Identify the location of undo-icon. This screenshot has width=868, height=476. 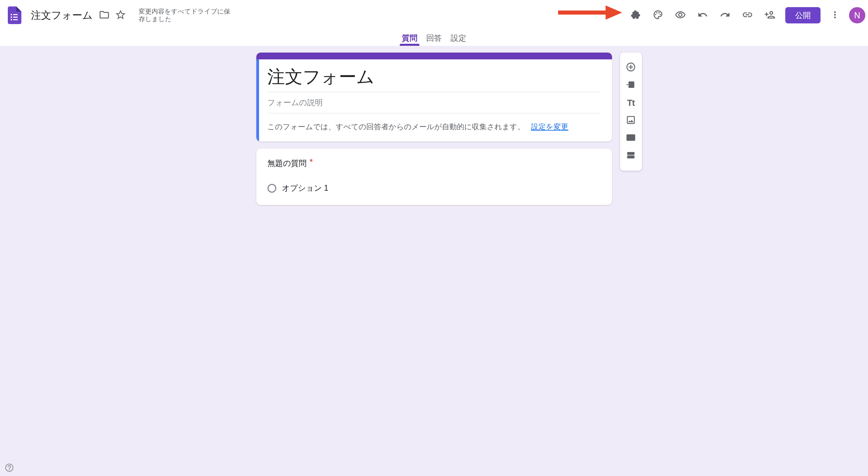
(703, 15).